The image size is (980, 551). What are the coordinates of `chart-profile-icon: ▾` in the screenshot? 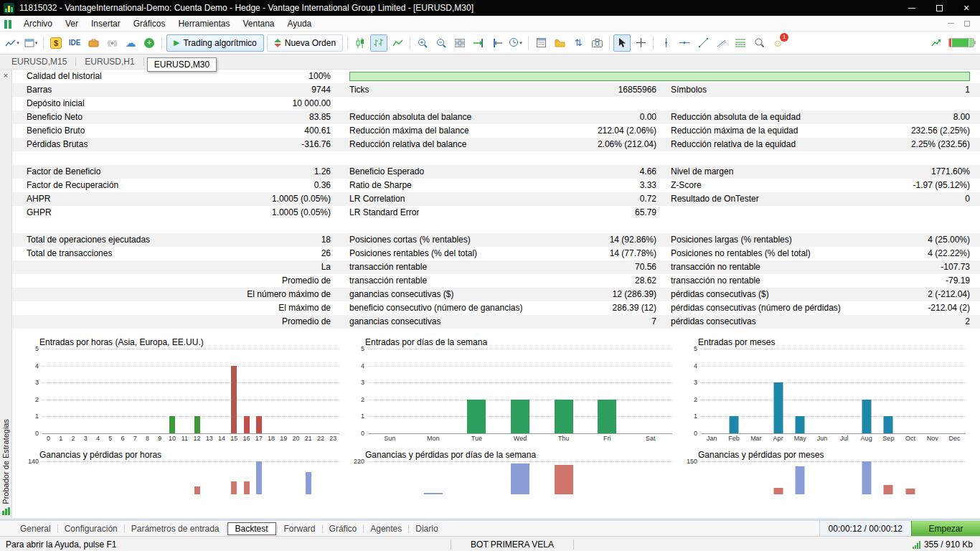 It's located at (31, 43).